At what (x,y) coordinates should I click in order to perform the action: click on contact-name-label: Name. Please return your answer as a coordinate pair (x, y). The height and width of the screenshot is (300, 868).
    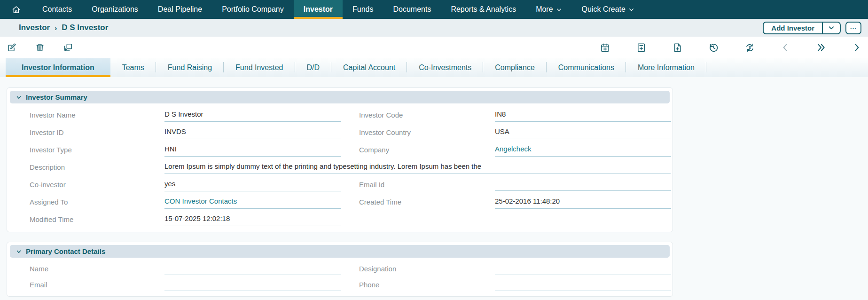
    Looking at the image, I should click on (97, 269).